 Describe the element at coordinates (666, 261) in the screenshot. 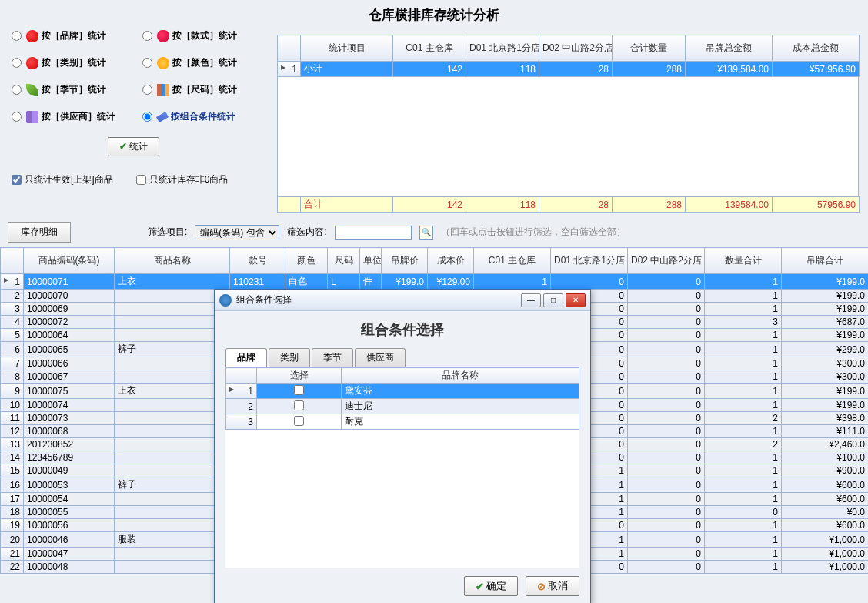

I see `detail-col-10: D02 中山路2分店` at that location.